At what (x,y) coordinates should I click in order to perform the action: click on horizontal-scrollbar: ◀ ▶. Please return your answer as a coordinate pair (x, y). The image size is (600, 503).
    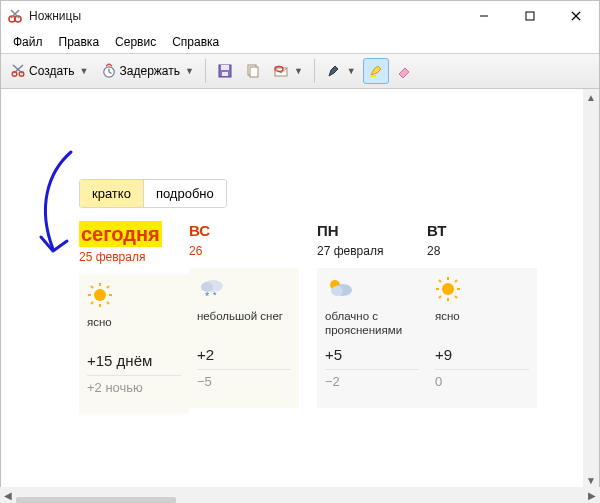
    Looking at the image, I should click on (300, 495).